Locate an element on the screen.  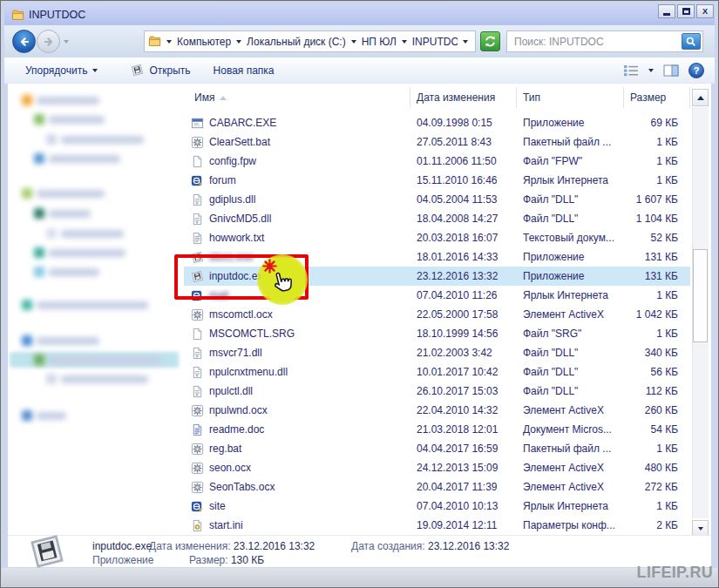
file-row: GnivcMD5.dll18.04.2008 14:27Файл "DLL"1 … is located at coordinates (438, 219).